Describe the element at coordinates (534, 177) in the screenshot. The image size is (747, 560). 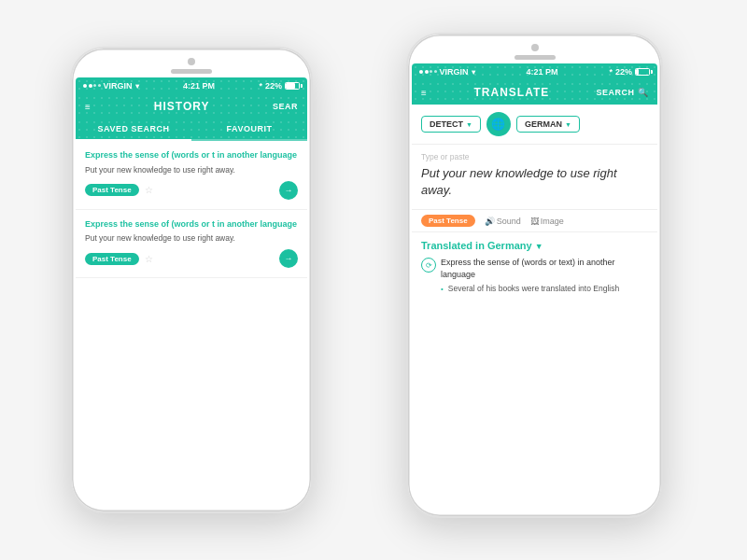
I see `text-input-area: Type or paste Put your new knowledge to …` at that location.